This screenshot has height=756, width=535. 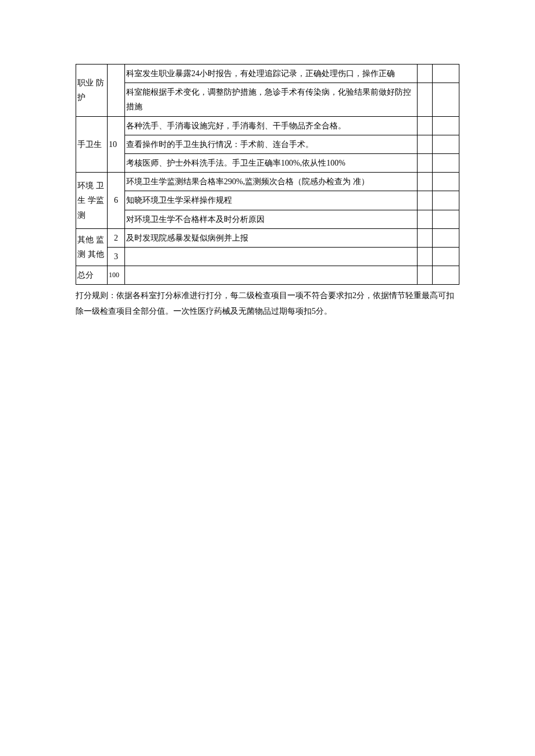 I want to click on footer-note: 打分规则：依据各科室打分标准进行打分，每二级检查项目一项不符合要求扣2分，依据情…, so click(x=268, y=303).